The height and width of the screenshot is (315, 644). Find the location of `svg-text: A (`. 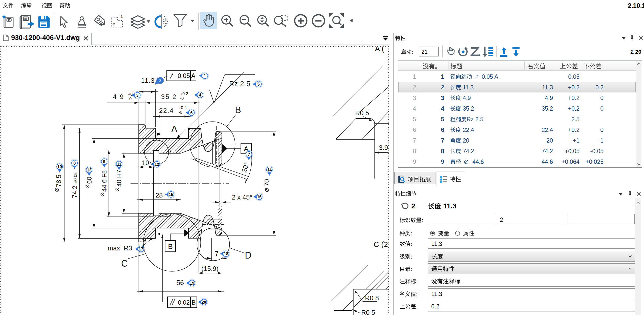

svg-text: A ( is located at coordinates (379, 49).